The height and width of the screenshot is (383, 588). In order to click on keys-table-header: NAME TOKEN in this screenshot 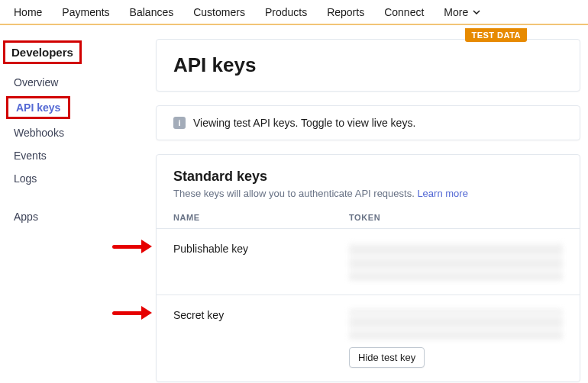, I will do `click(368, 215)`.